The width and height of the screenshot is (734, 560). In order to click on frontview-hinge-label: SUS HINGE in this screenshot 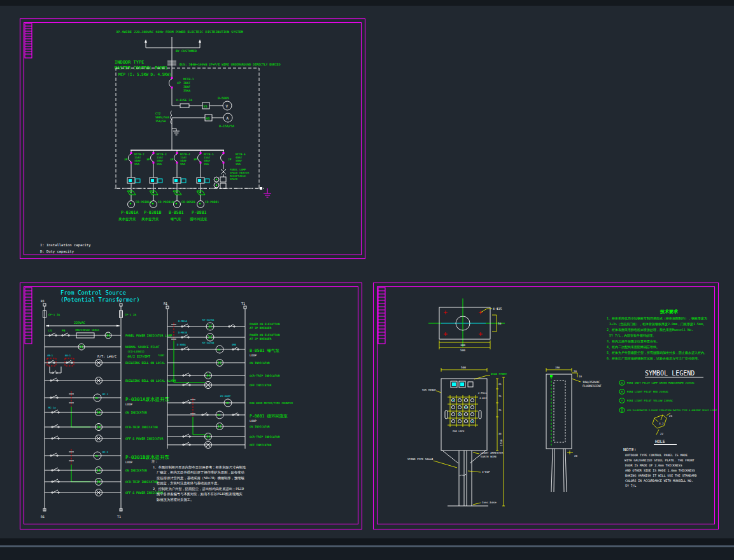, I will do `click(429, 389)`.